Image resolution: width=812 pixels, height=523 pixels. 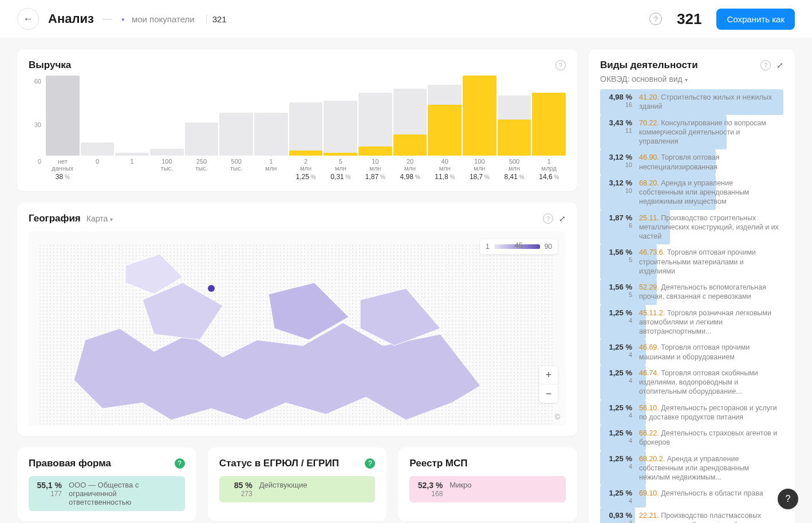 What do you see at coordinates (709, 163) in the screenshot?
I see `activity-text: 46.90. Торговля оптовая неспециализирова…` at bounding box center [709, 163].